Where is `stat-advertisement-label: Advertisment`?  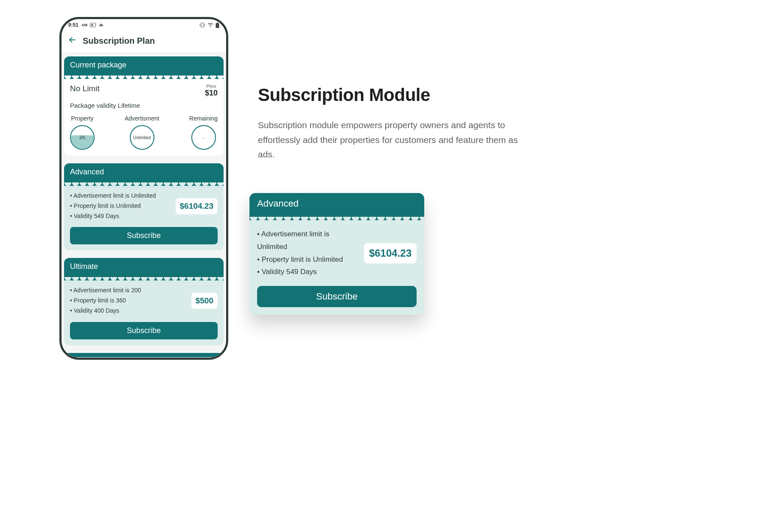
stat-advertisement-label: Advertisment is located at coordinates (142, 118).